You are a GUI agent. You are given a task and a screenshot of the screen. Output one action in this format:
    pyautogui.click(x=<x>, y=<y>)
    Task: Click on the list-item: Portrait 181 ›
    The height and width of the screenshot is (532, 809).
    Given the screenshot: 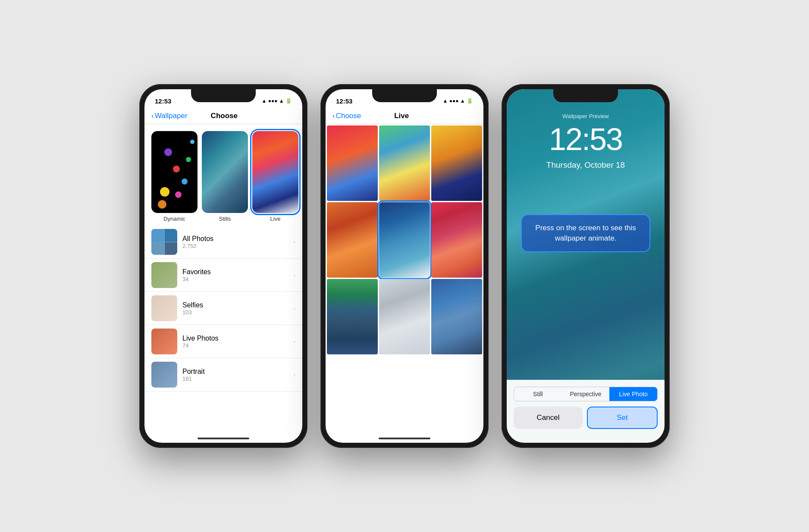 What is the action you would take?
    pyautogui.click(x=223, y=375)
    